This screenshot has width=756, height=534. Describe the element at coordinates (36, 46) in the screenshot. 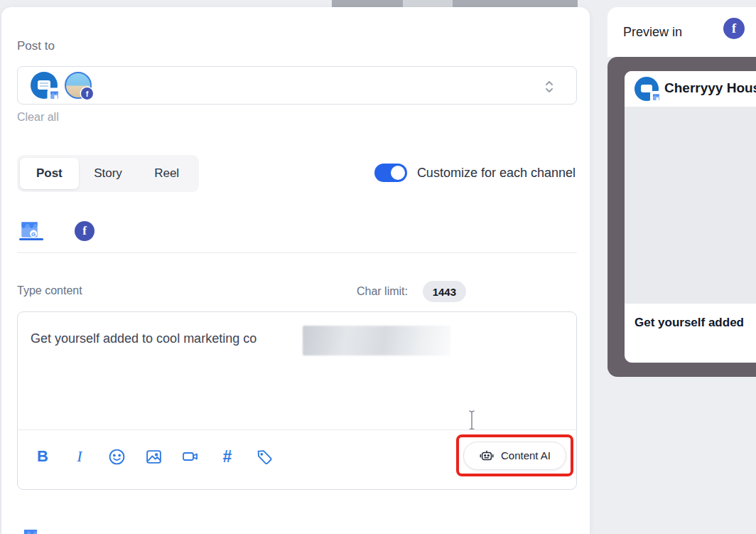

I see `post-to-label: Post to` at that location.